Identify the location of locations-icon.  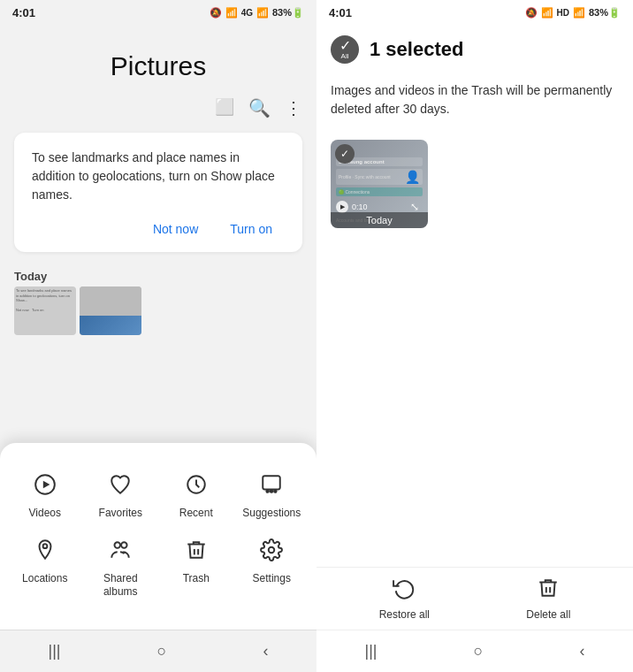
(45, 553).